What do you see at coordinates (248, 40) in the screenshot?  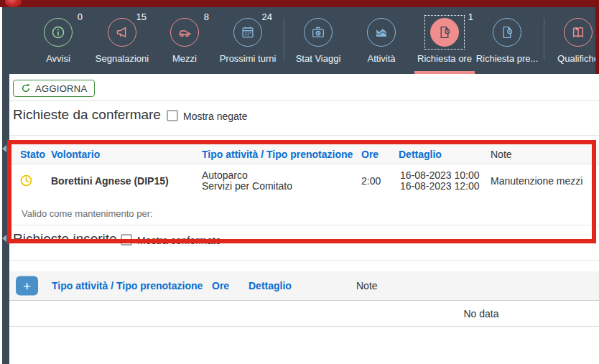 I see `tab-prossimi-turni: 24 Prossimi turni` at bounding box center [248, 40].